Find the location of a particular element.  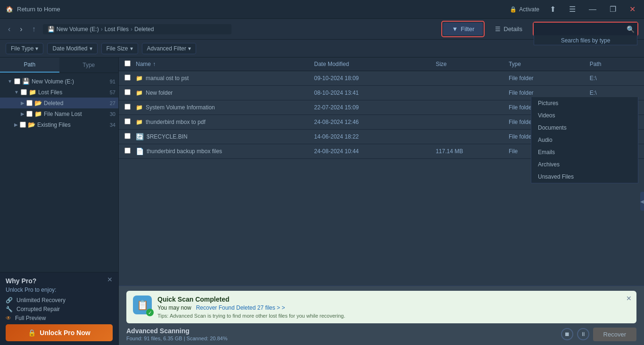

pause-button: ⏸ is located at coordinates (583, 334).